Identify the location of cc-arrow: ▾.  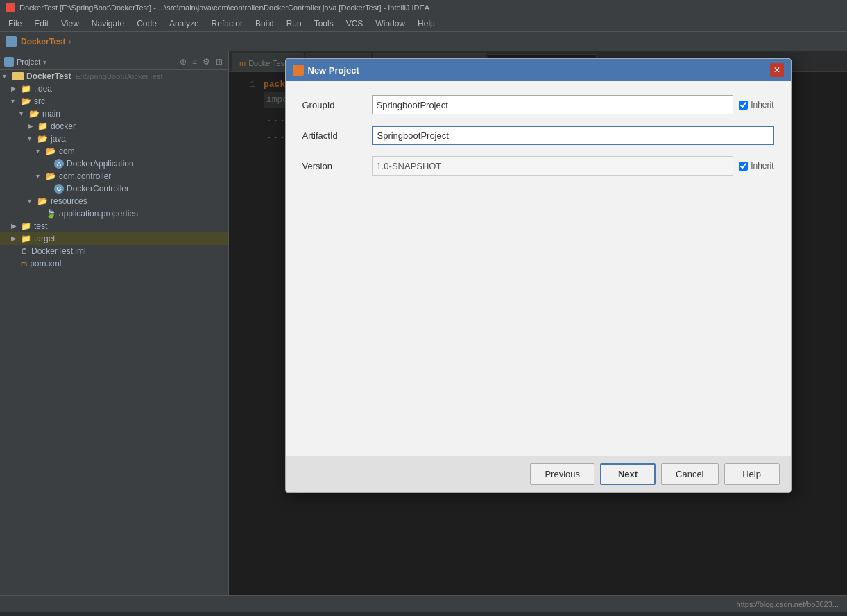
(40, 176).